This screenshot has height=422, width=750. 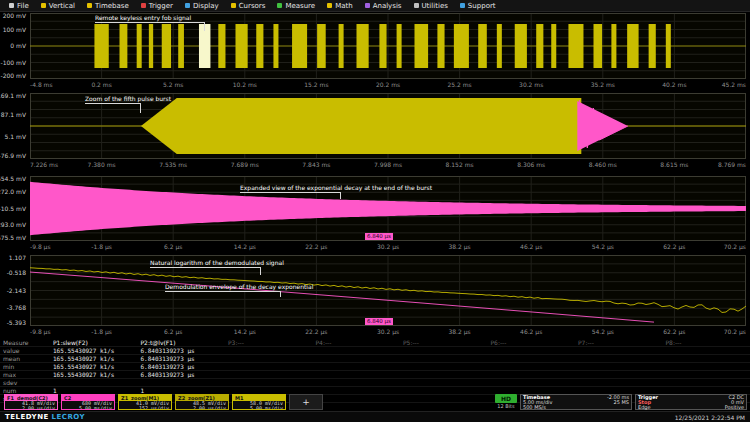 I want to click on y-axis-label: 554.5 mV, so click(x=13, y=179).